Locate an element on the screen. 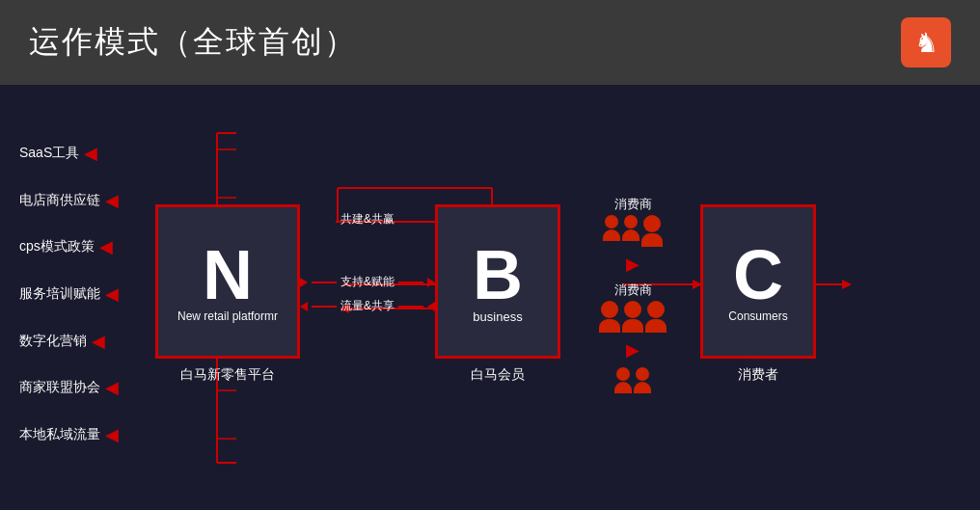  arrow-saas: ◀ is located at coordinates (91, 153).